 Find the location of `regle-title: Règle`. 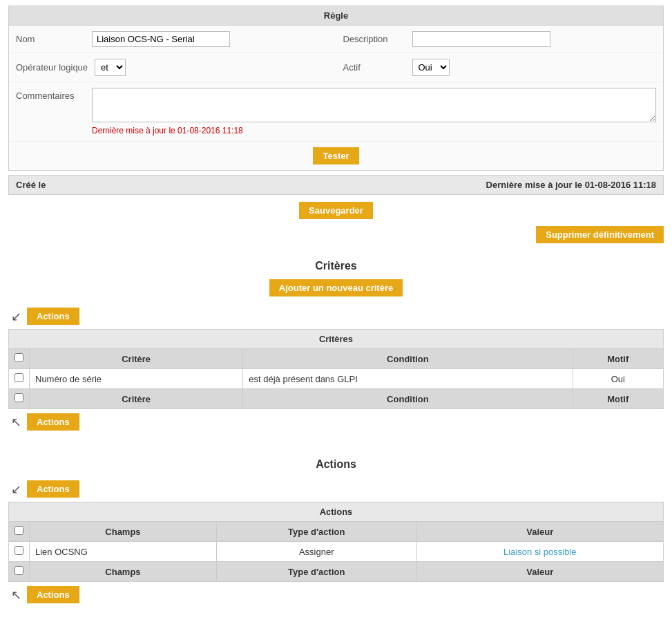

regle-title: Règle is located at coordinates (336, 15).